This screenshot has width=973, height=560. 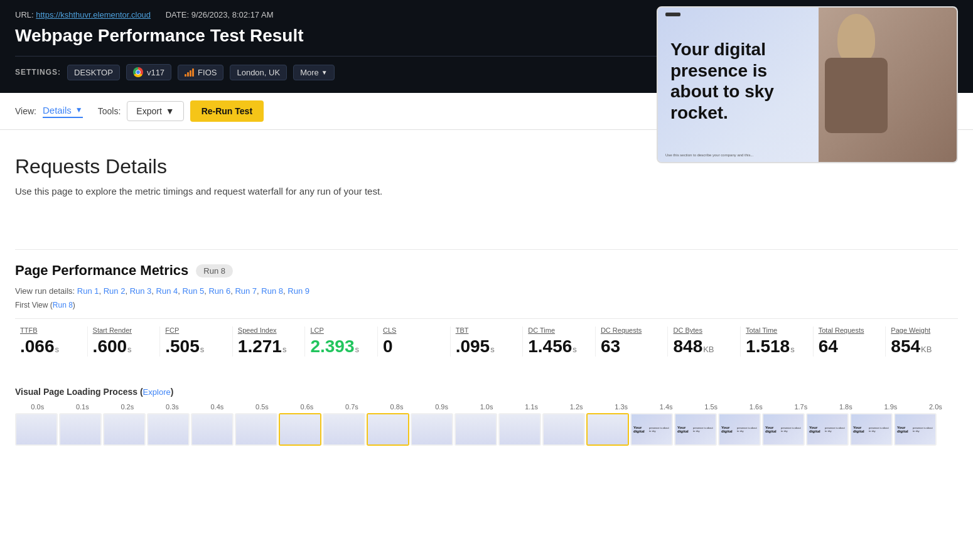 I want to click on run-link-7: Run 7, so click(x=246, y=291).